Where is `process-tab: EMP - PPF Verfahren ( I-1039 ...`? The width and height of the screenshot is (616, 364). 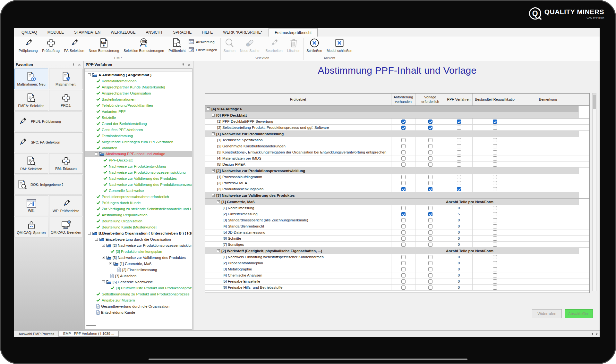
process-tab: EMP - PPF Verfahren ( I-1039 ... is located at coordinates (89, 334).